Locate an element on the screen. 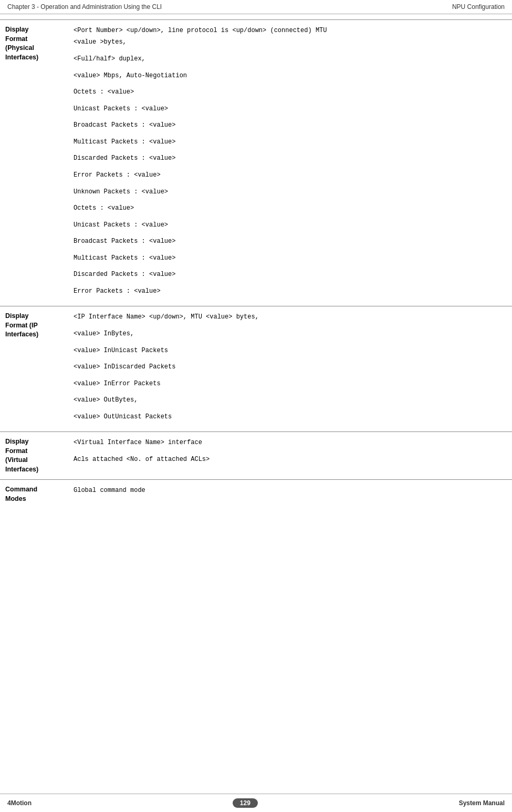  content-line: Global command mode is located at coordinates (289, 490).